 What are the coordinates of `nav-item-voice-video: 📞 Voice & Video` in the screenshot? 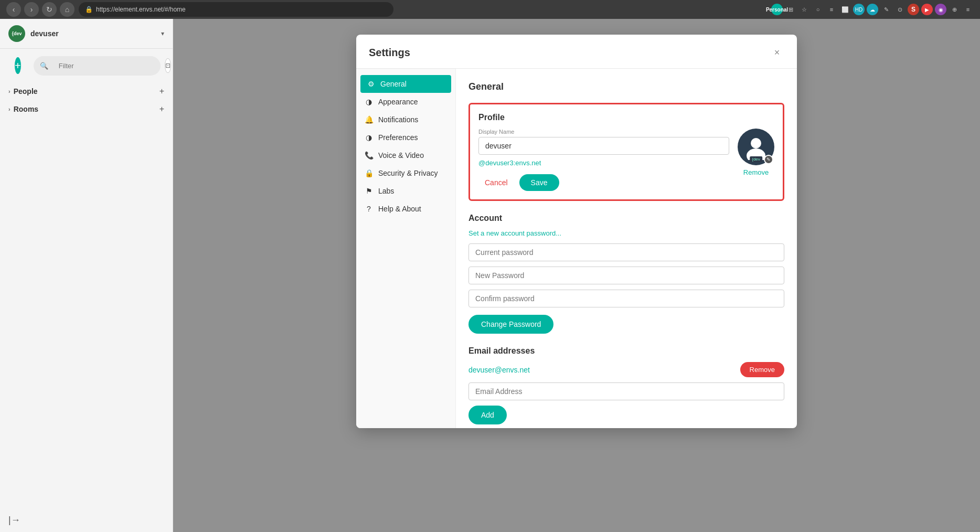 It's located at (406, 155).